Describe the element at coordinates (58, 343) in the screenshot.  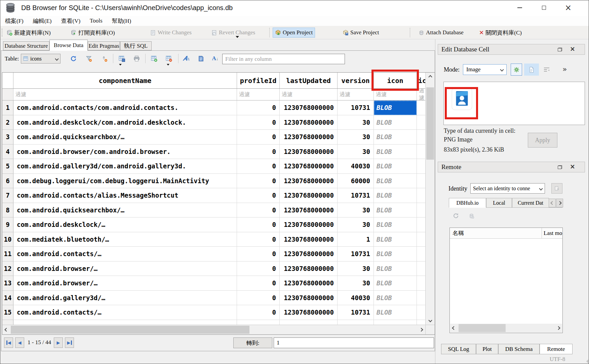
I see `next-page-button: ▶` at that location.